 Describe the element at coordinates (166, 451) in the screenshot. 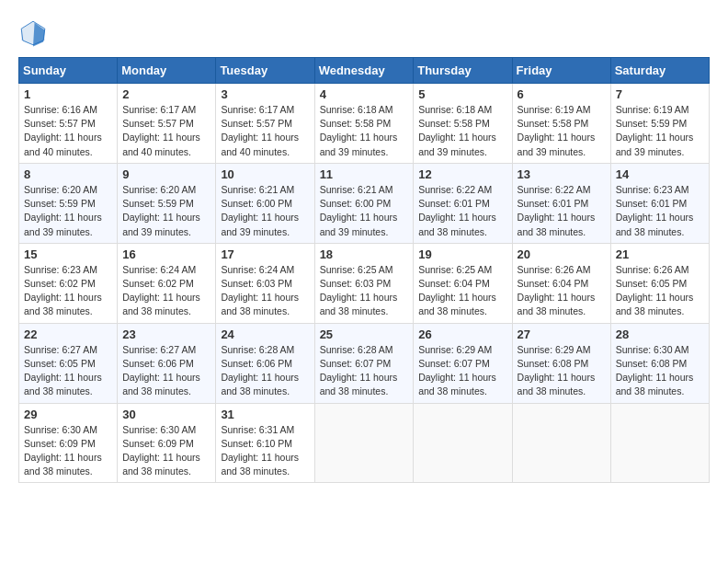

I see `day-info: Sunrise: 6:30 AM Sunset: 6:09 PM Dayligh…` at that location.